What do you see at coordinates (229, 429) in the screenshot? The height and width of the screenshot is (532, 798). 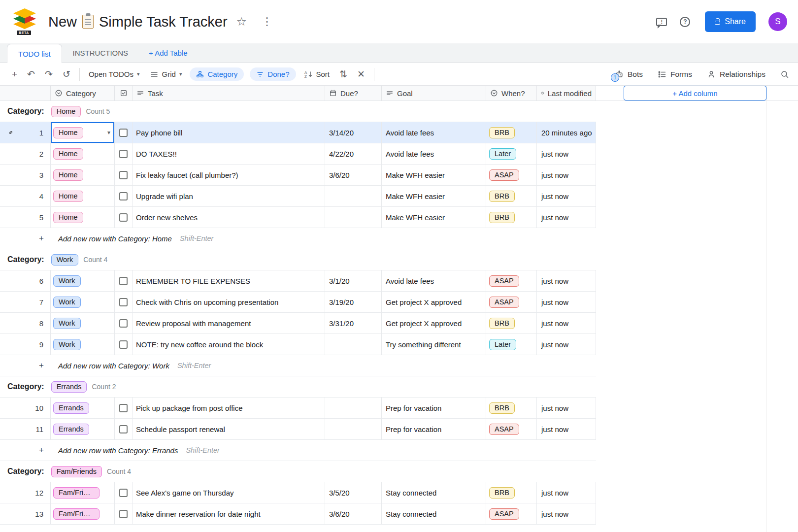 I see `task-cell: Schedule passport renewal` at bounding box center [229, 429].